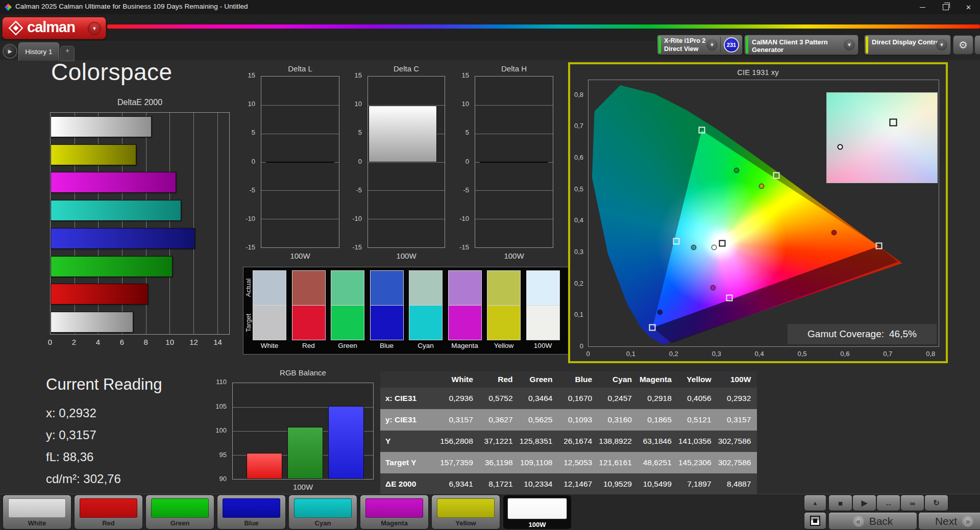  I want to click on back-button: « Back, so click(873, 521).